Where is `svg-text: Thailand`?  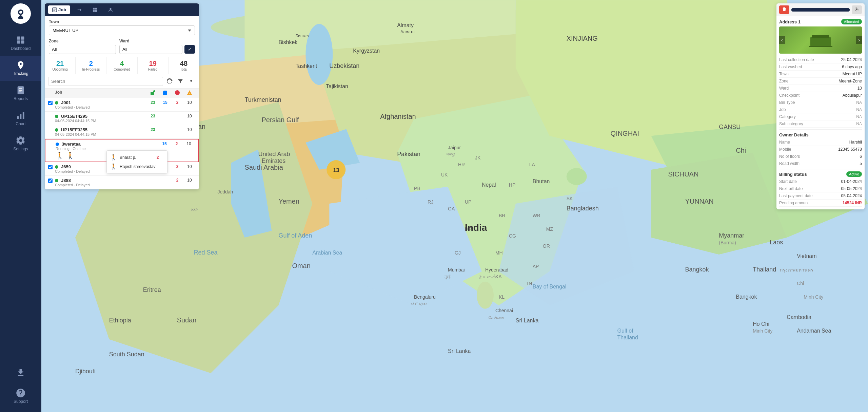
svg-text: Thailand is located at coordinates (628, 337).